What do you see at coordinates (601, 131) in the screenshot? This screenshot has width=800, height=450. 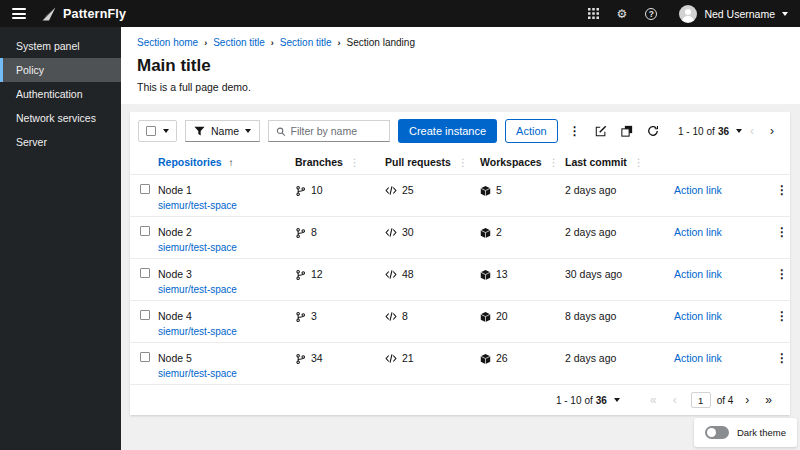 I see `edit-button` at bounding box center [601, 131].